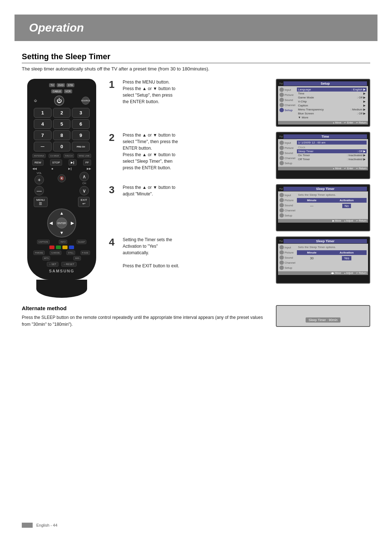  Describe the element at coordinates (197, 191) in the screenshot. I see `step-3-text: Press the ▲ or ▼ button to adjust "Minut…` at that location.